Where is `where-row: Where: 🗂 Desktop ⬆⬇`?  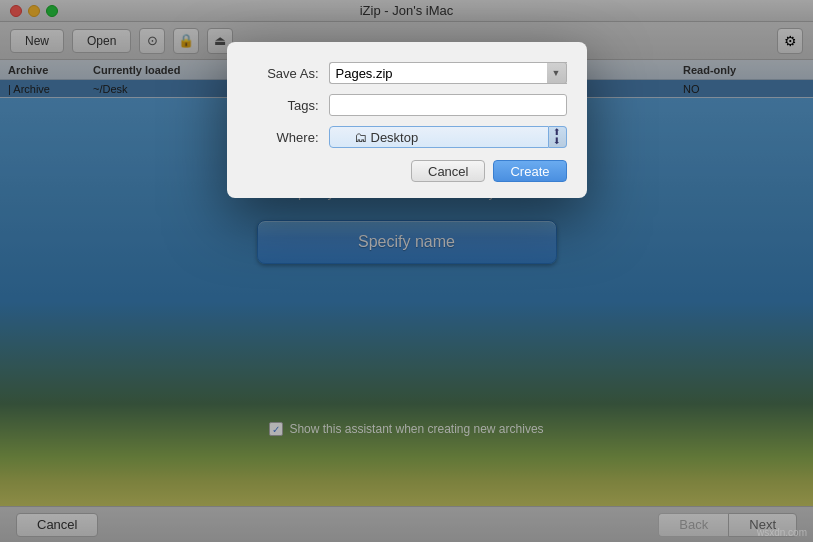
where-row: Where: 🗂 Desktop ⬆⬇ is located at coordinates (407, 137).